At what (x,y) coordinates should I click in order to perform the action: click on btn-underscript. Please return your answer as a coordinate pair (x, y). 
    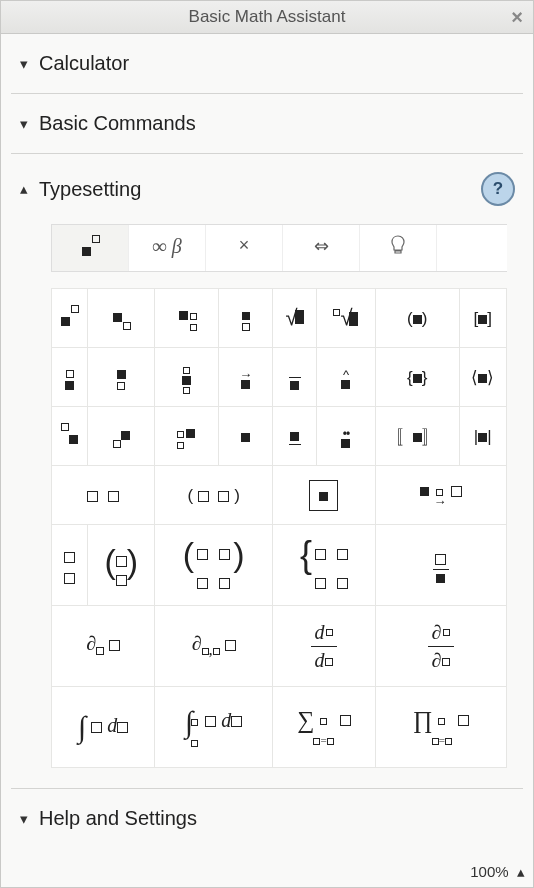
    Looking at the image, I should click on (246, 436).